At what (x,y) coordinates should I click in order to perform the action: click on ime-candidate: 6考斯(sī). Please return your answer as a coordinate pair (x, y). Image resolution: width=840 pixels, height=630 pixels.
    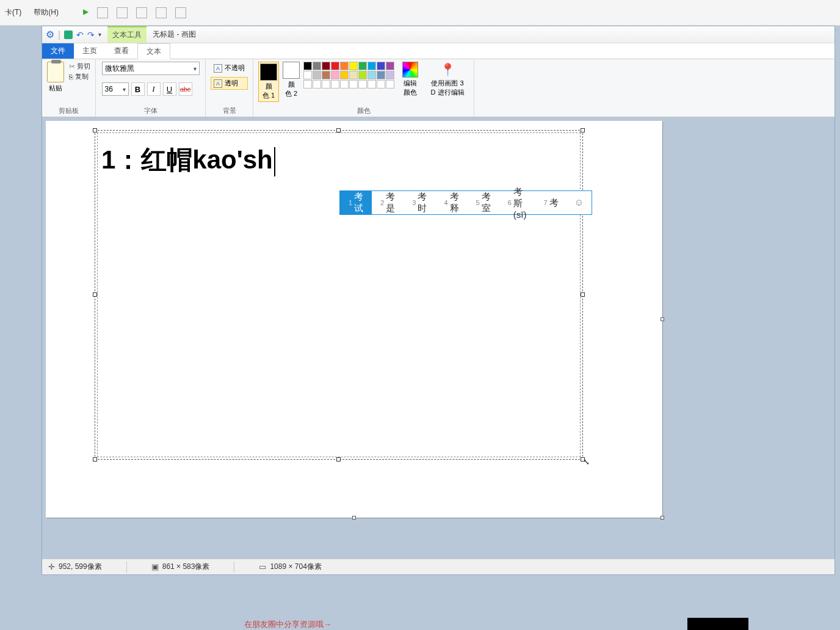
    Looking at the image, I should click on (518, 203).